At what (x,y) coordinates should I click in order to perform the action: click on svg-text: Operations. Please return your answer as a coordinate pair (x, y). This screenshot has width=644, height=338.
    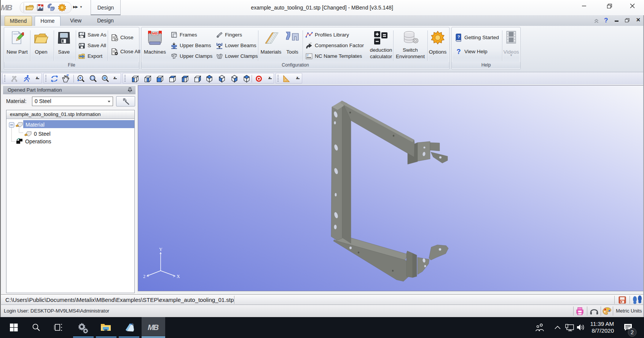
    Looking at the image, I should click on (38, 141).